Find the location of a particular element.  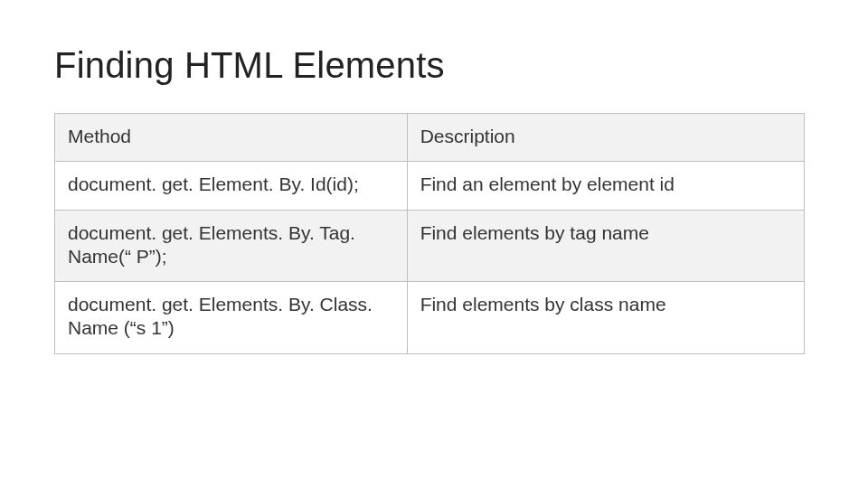

cell-method: document. get. Element. By. Id(id); is located at coordinates (231, 186).